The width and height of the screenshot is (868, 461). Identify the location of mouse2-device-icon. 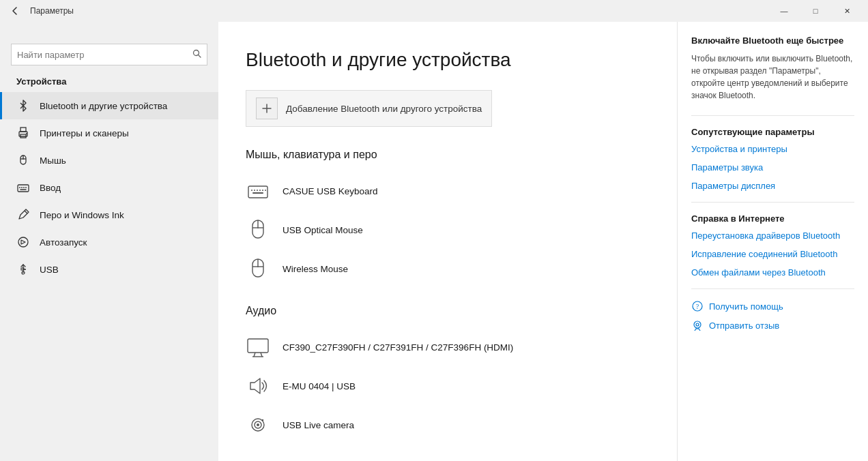
(258, 269).